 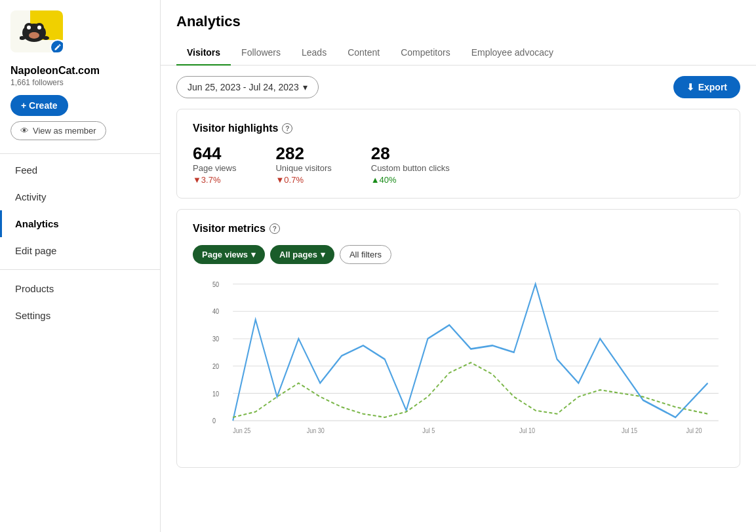 What do you see at coordinates (243, 87) in the screenshot?
I see `date-range-label: Jun 25, 2023 - Jul 24, 2023` at bounding box center [243, 87].